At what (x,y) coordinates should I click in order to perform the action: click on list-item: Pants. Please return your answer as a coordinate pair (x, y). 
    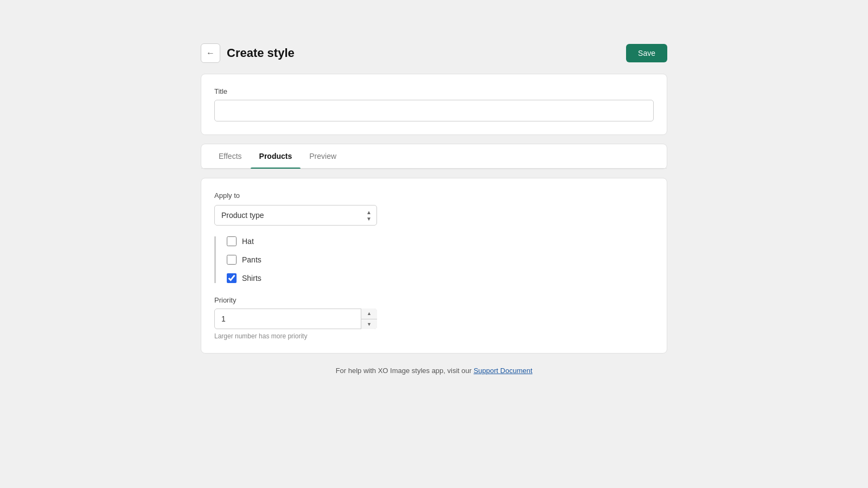
    Looking at the image, I should click on (441, 260).